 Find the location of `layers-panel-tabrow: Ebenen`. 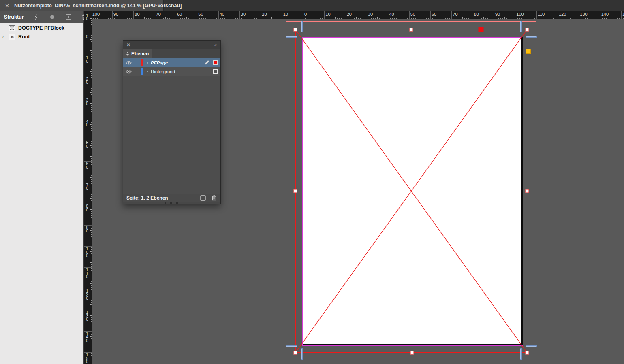

layers-panel-tabrow: Ebenen is located at coordinates (172, 54).